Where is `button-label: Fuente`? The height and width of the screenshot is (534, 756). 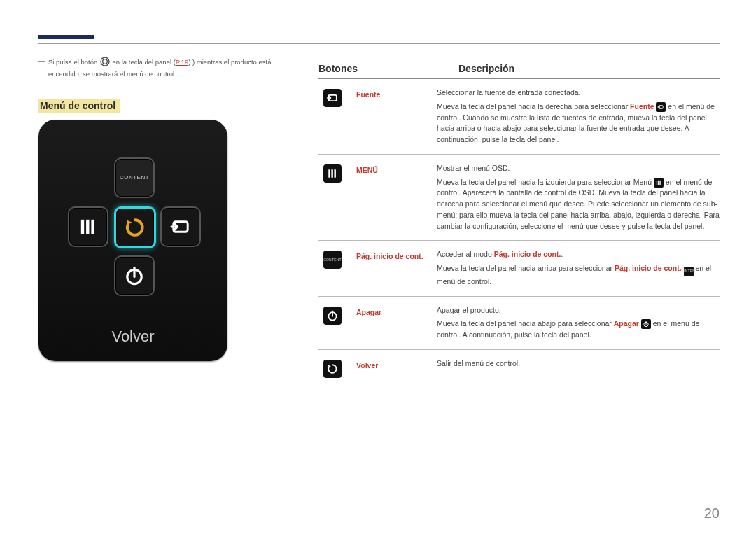
button-label: Fuente is located at coordinates (392, 116).